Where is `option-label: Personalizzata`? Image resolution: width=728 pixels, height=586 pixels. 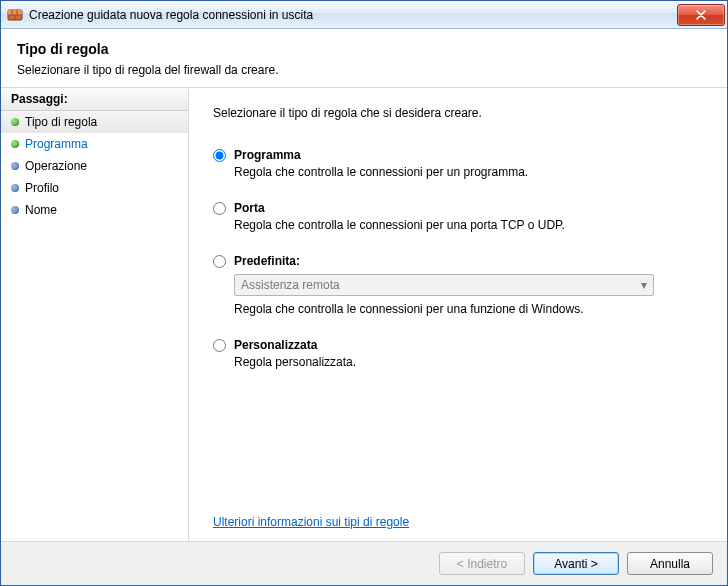
option-label: Personalizzata is located at coordinates (276, 345).